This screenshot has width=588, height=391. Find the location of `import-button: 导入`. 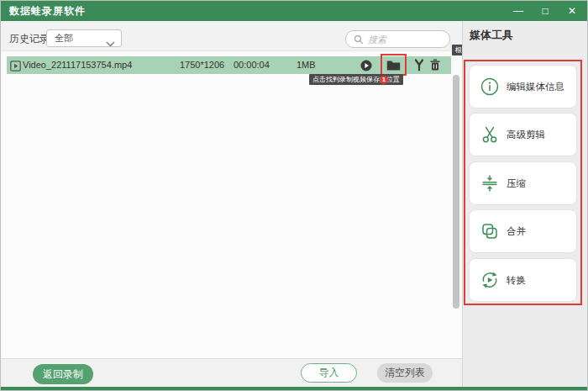

import-button: 导入 is located at coordinates (329, 373).